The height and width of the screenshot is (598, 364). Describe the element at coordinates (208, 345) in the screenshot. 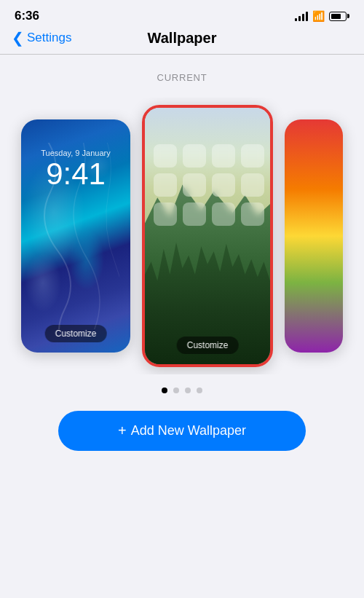

I see `customize-button-center: Customize` at that location.